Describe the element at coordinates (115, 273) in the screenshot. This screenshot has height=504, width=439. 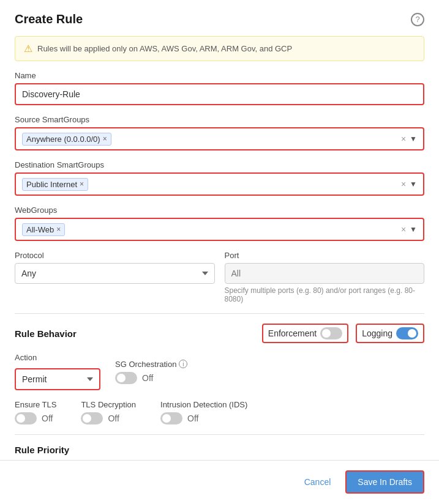
I see `protocol-select: Any TCP UDP ICMP` at that location.